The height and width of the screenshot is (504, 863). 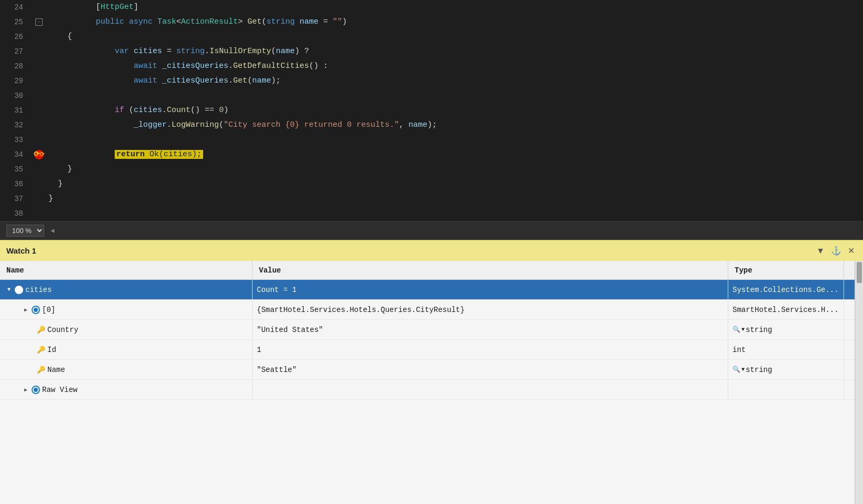 I want to click on watch-cell-0-value: {SmartHotel.Services.Hotels.Queries.City…, so click(x=490, y=309).